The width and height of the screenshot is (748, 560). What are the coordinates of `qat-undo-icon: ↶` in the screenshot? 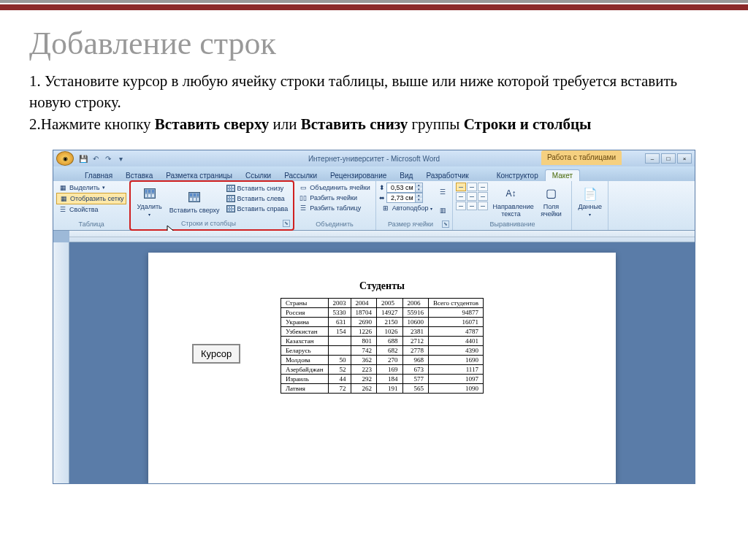 It's located at (96, 158).